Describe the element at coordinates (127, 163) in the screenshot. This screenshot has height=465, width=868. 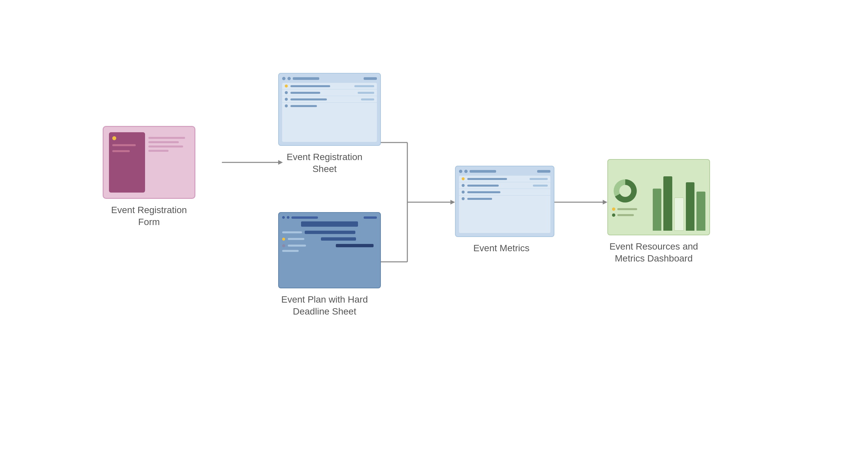
I see `form-left-panel` at that location.